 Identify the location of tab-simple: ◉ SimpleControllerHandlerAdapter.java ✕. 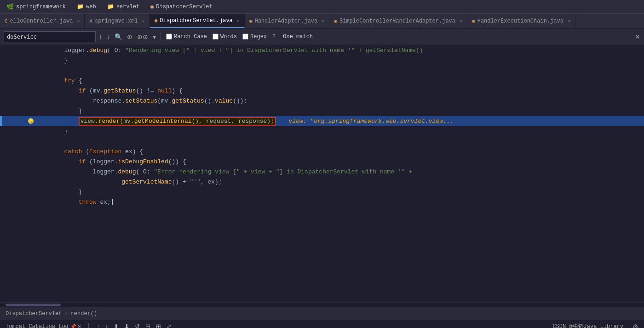
(398, 21).